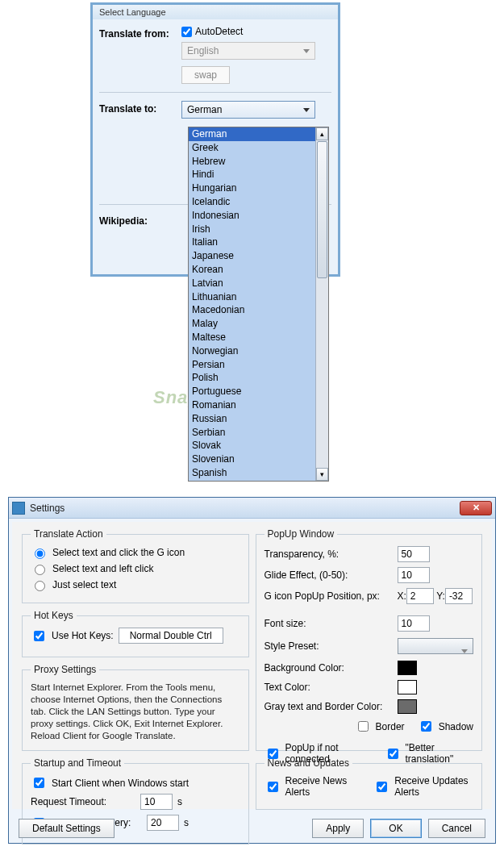 This screenshot has width=504, height=855. I want to click on glide-input, so click(414, 575).